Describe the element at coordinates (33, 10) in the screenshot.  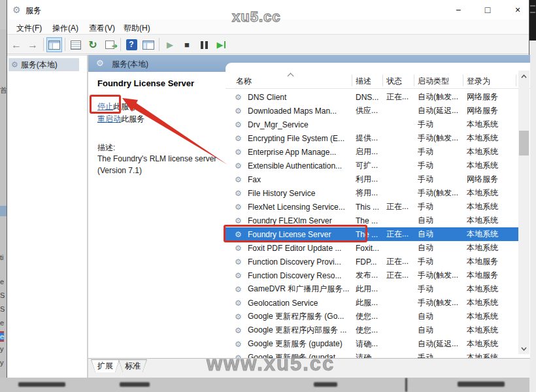
I see `window-title: 服务` at that location.